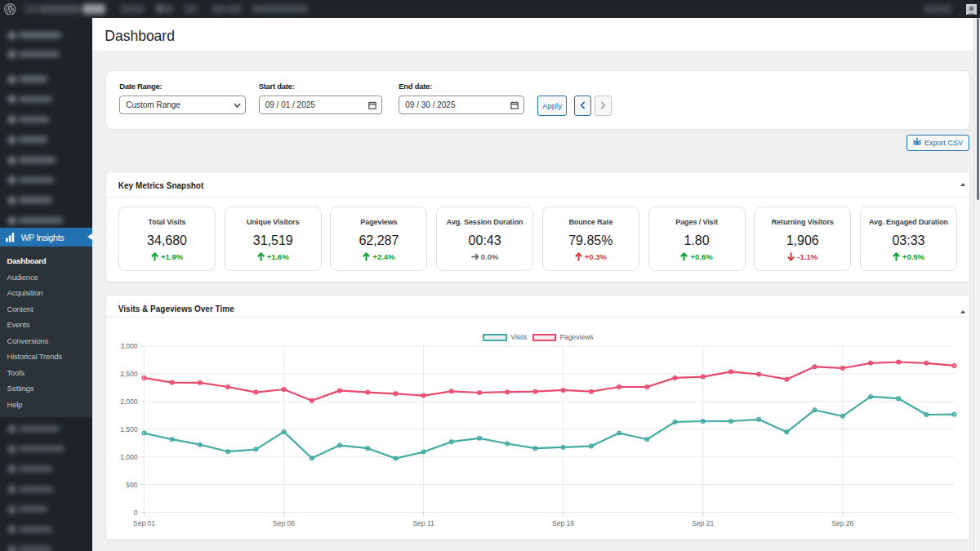 This screenshot has height=551, width=980. What do you see at coordinates (129, 374) in the screenshot?
I see `svg-text: 2,500` at bounding box center [129, 374].